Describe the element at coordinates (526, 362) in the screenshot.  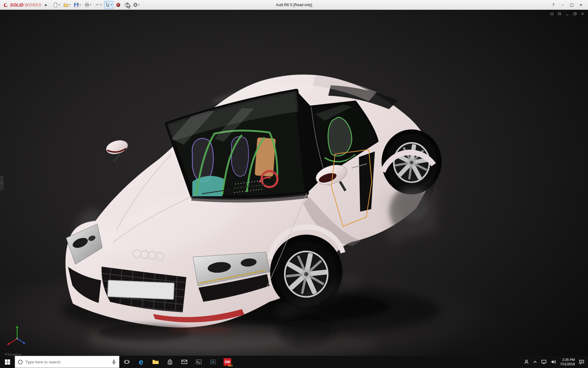
I see `people-icon` at that location.